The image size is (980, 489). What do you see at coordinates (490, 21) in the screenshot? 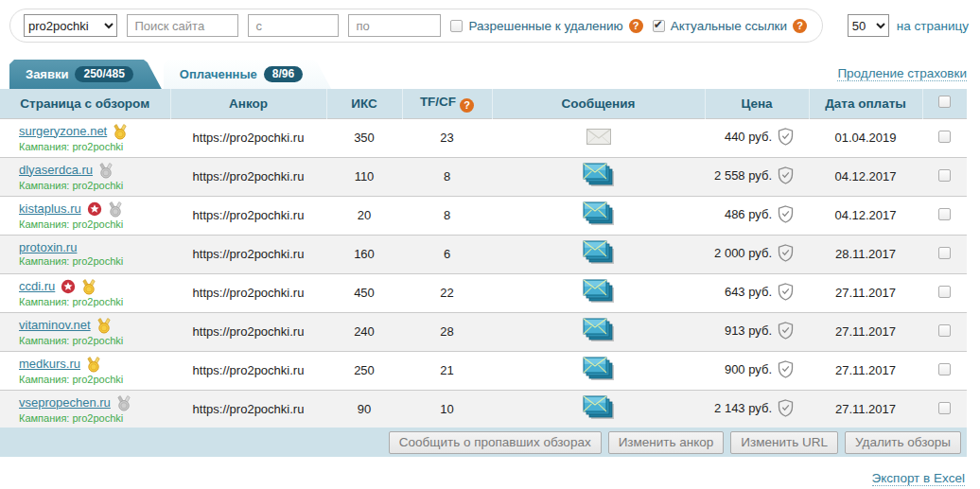
I see `top-toolbar: pro2pochki Разрешенные к удалению Актуал…` at bounding box center [490, 21].